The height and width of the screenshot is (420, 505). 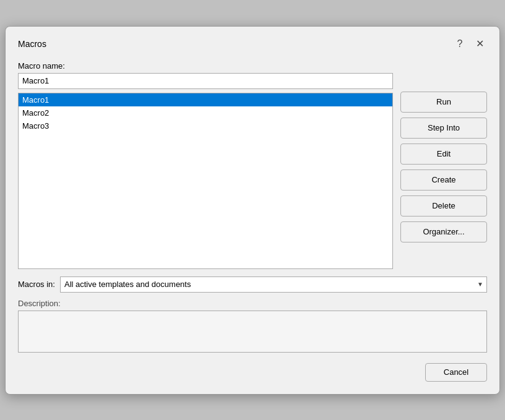 I want to click on list-item: Macro1, so click(x=205, y=100).